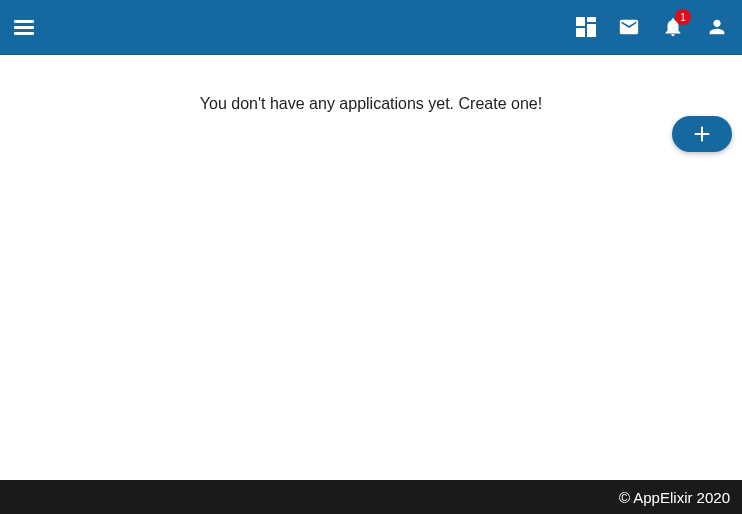 This screenshot has height=514, width=742. Describe the element at coordinates (371, 28) in the screenshot. I see `app-header: 1` at that location.